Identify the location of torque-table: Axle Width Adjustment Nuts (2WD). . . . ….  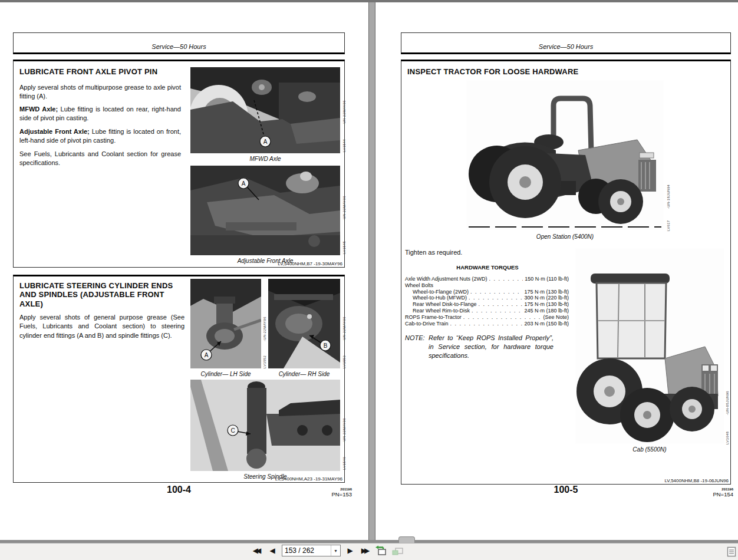
(487, 301).